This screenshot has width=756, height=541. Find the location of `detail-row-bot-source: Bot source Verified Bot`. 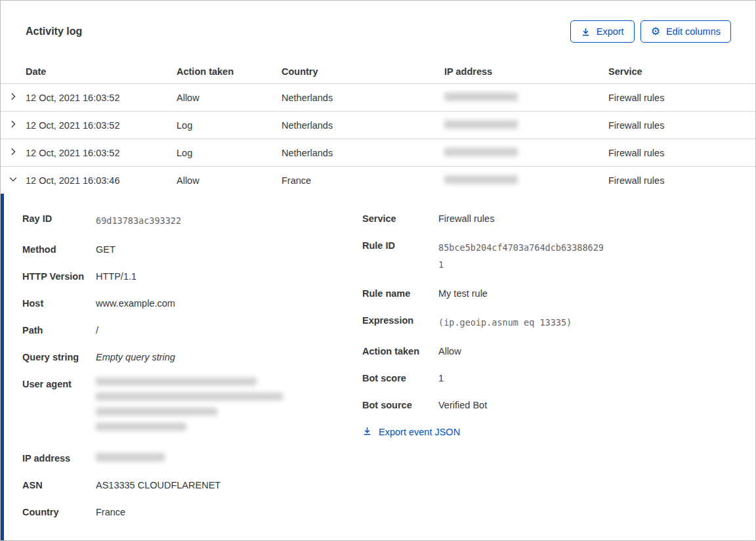

detail-row-bot-source: Bot source Verified Bot is located at coordinates (559, 405).